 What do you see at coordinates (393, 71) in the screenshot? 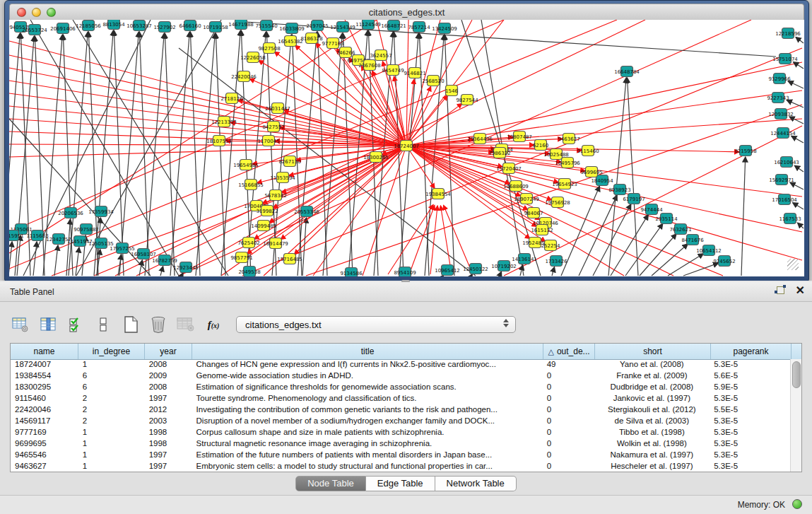
I see `graph-node: 8454749` at bounding box center [393, 71].